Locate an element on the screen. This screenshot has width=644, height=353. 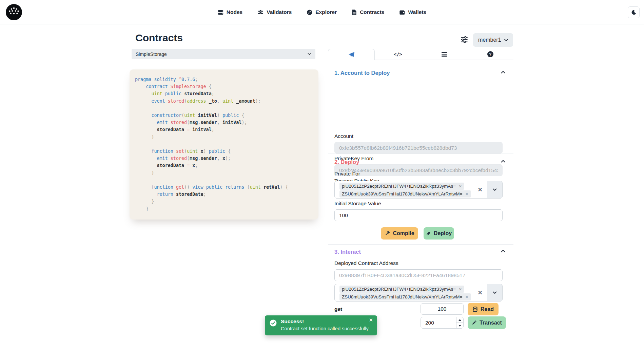
compile-label: Compile is located at coordinates (404, 233).